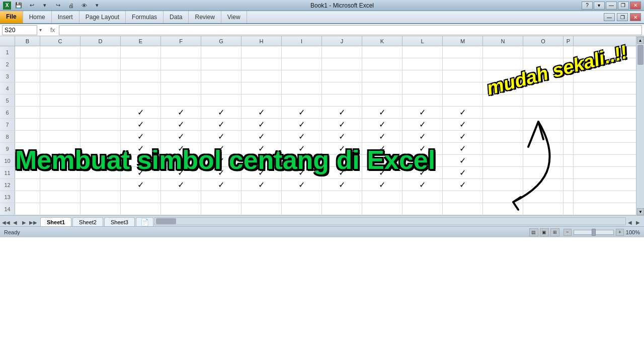  I want to click on app-minimize-button: —, so click(609, 17).